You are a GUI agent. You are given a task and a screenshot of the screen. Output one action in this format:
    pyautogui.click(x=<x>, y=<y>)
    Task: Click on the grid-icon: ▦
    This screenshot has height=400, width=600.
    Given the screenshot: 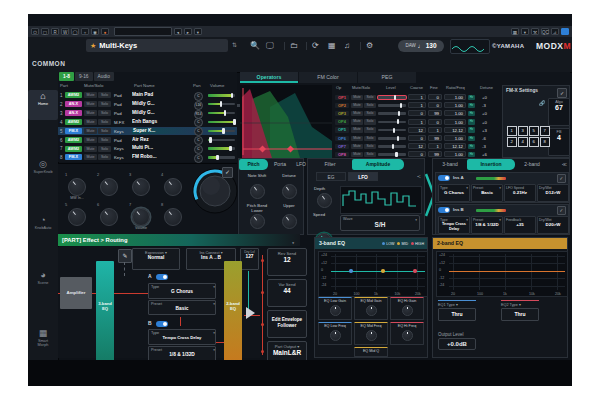 What is the action you would take?
    pyautogui.click(x=332, y=46)
    